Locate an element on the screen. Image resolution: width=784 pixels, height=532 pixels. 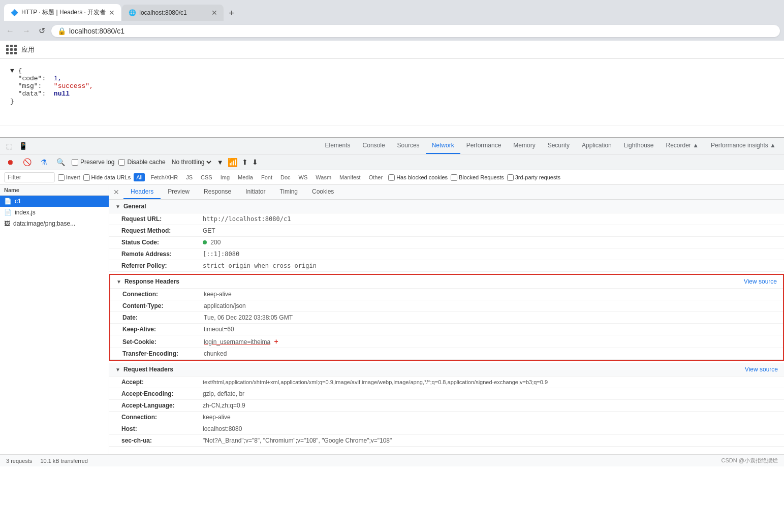
filter-type-ws: WS is located at coordinates (303, 177).